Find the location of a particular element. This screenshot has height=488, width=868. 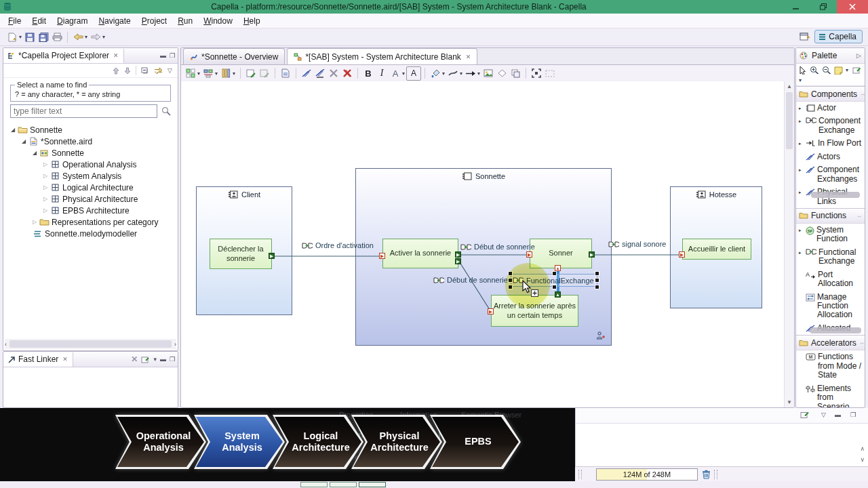

input-port: ▲ is located at coordinates (557, 268).